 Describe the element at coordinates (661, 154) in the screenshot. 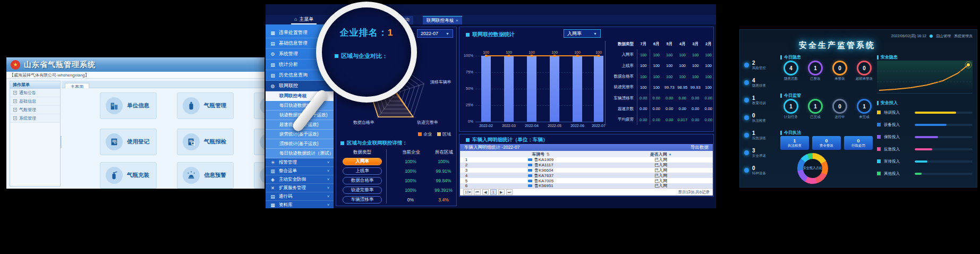

I see `status-column-header: 是否入网▲` at that location.